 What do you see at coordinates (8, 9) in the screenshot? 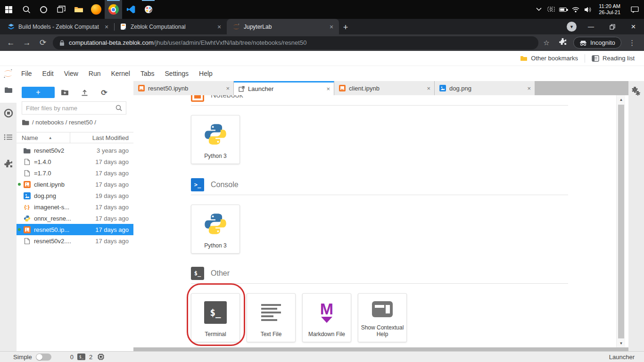
I see `start-button` at bounding box center [8, 9].